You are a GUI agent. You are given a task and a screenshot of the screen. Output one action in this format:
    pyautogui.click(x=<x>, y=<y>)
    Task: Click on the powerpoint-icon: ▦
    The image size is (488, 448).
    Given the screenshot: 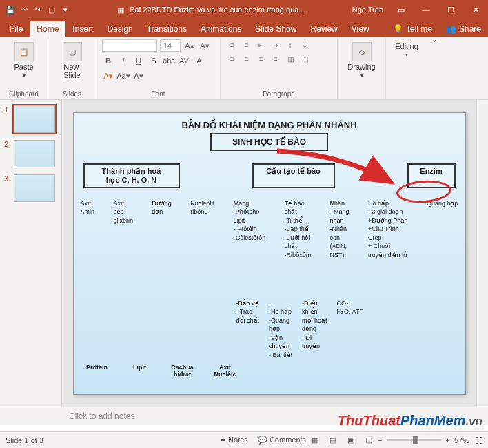 What is the action you would take?
    pyautogui.click(x=121, y=10)
    